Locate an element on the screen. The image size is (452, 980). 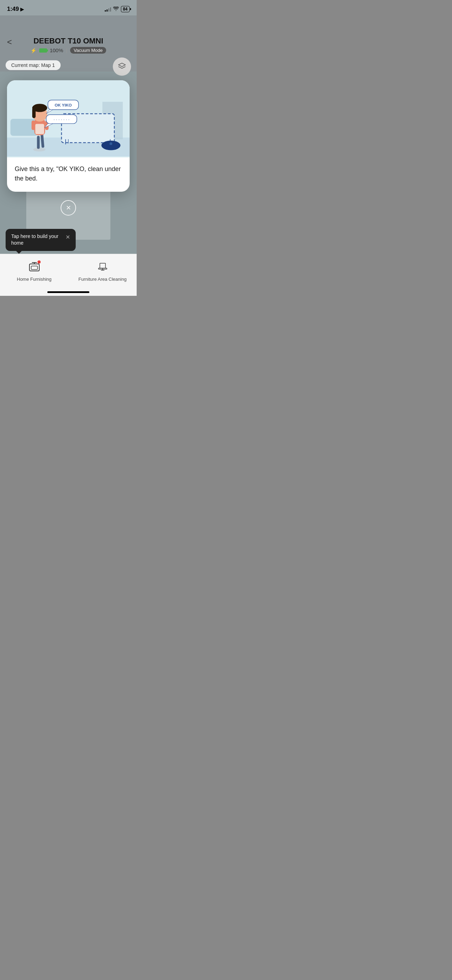
modal-card: OK YIKO · · · · · · · Give this a try, "… is located at coordinates (68, 136).